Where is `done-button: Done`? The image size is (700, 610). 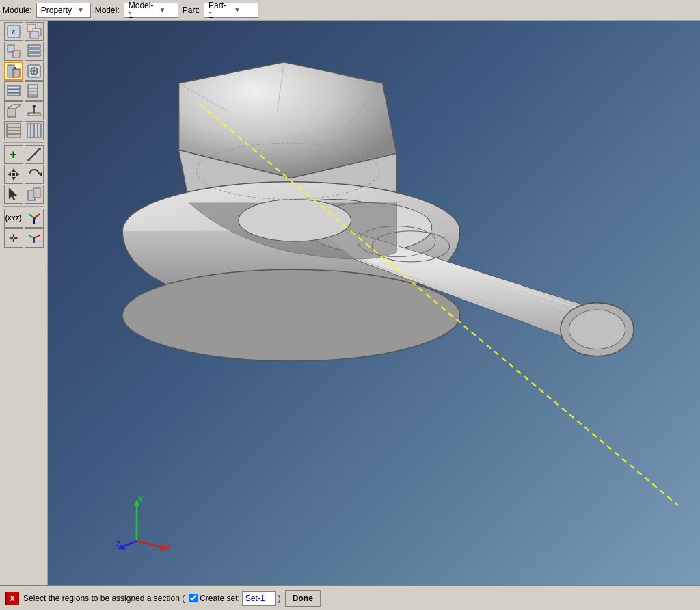 done-button: Done is located at coordinates (303, 598).